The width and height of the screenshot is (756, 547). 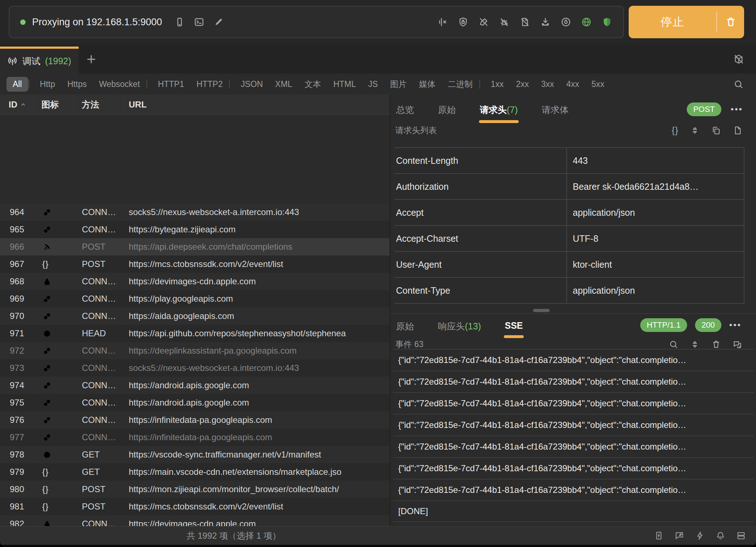 I want to click on filter-item: JSON, so click(x=252, y=84).